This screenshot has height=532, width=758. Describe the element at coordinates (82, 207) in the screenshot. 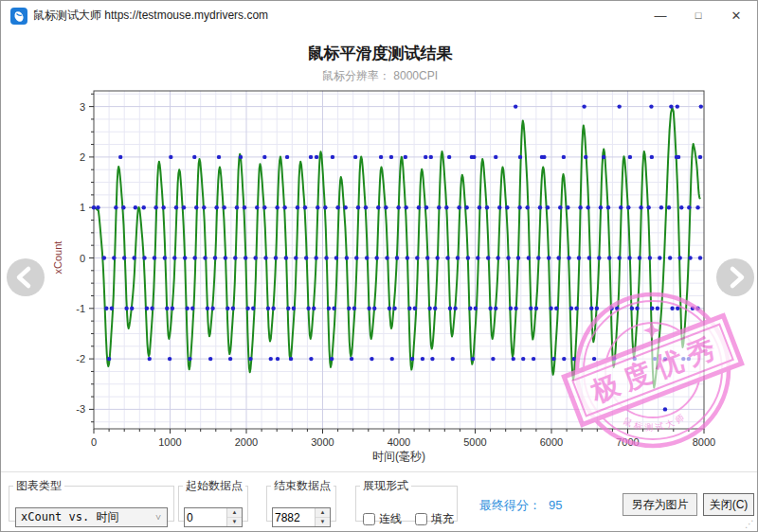

I see `svg-text: 1` at that location.